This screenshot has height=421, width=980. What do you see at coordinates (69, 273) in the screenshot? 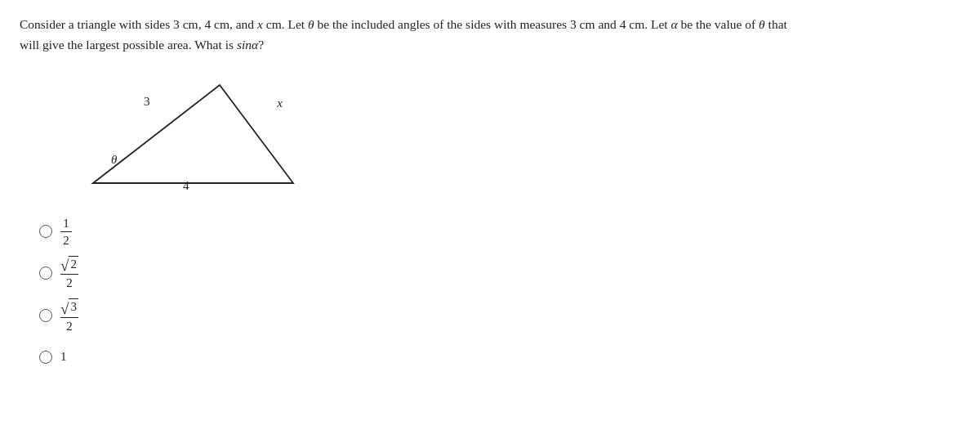
I see `option-fraction-2: √2 2` at bounding box center [69, 273].